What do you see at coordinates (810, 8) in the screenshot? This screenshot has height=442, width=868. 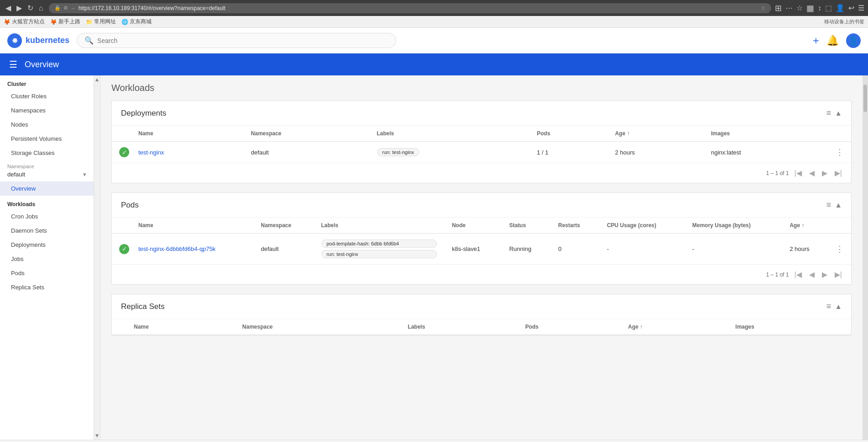 I see `sidebar-toggle-icon: ▦` at bounding box center [810, 8].